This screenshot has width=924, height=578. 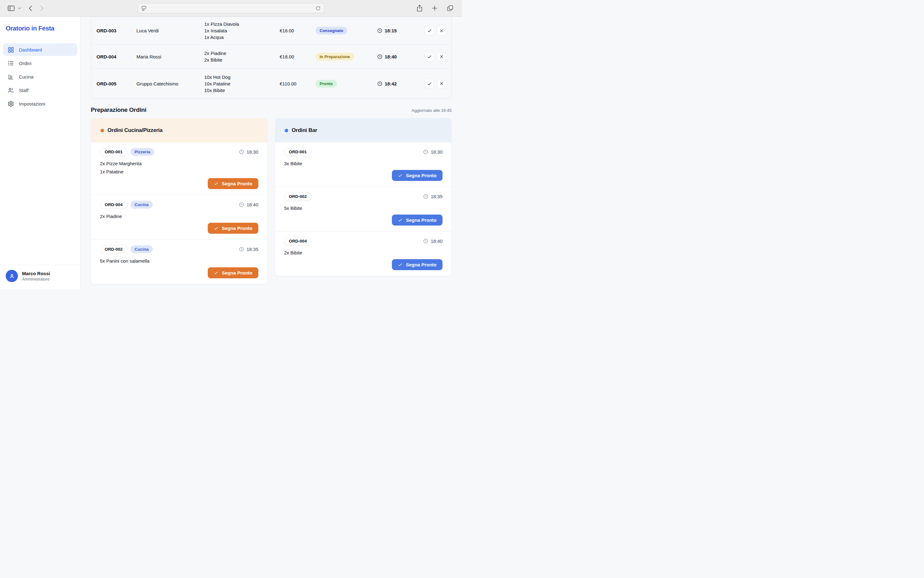 What do you see at coordinates (11, 8) in the screenshot?
I see `sidebar-toggle-icon` at bounding box center [11, 8].